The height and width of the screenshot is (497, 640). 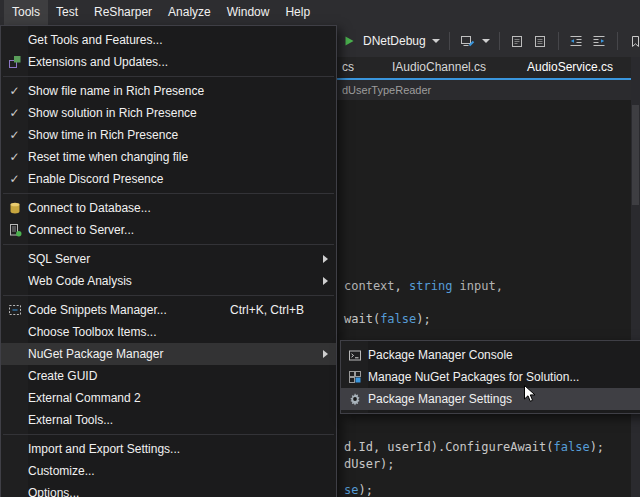 I want to click on menu-item-label: Connect to Database..., so click(x=173, y=208).